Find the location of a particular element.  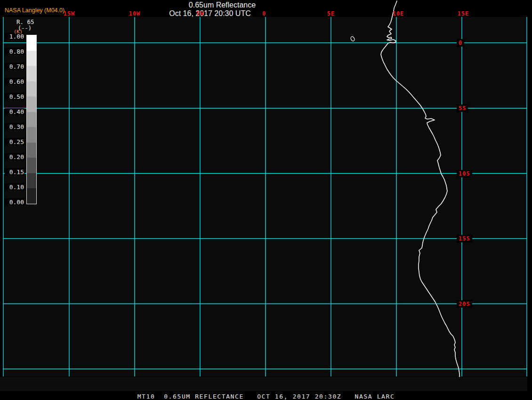

page-title: 0.65um Reflectance is located at coordinates (222, 5).